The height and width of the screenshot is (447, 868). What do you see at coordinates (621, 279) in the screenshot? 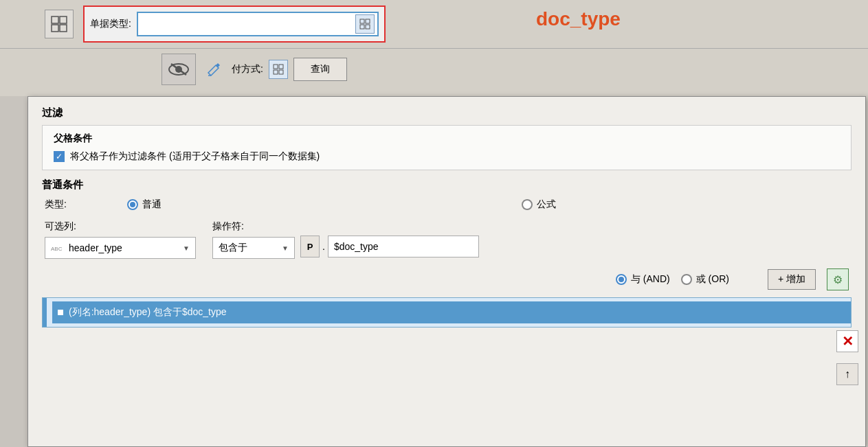
I see `radio-and-outer` at bounding box center [621, 279].